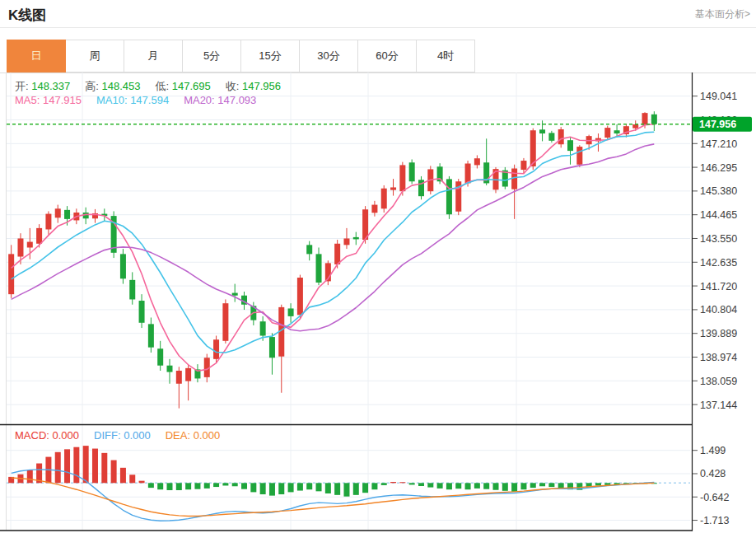  I want to click on axis-tick-label: 139.889, so click(718, 334).